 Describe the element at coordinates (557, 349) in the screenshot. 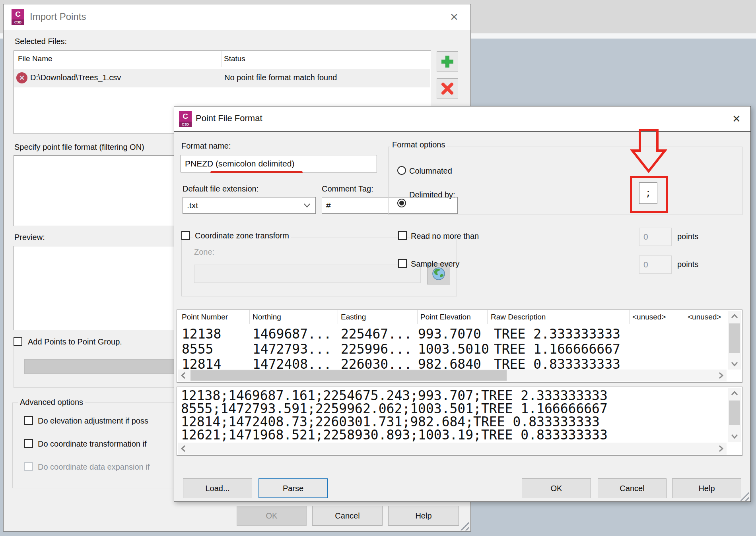

I see `grid-cell: TREE 1.166666667` at that location.